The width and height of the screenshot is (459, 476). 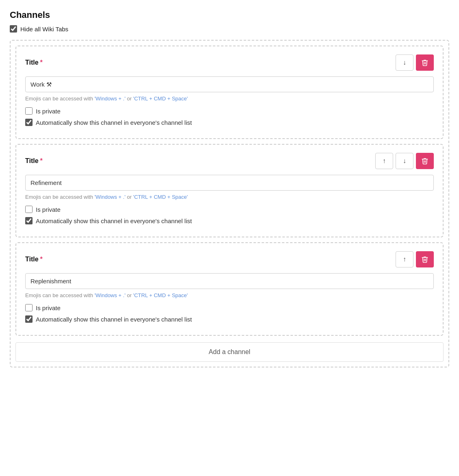 I want to click on channel-title-label-3: Title*, so click(x=34, y=259).